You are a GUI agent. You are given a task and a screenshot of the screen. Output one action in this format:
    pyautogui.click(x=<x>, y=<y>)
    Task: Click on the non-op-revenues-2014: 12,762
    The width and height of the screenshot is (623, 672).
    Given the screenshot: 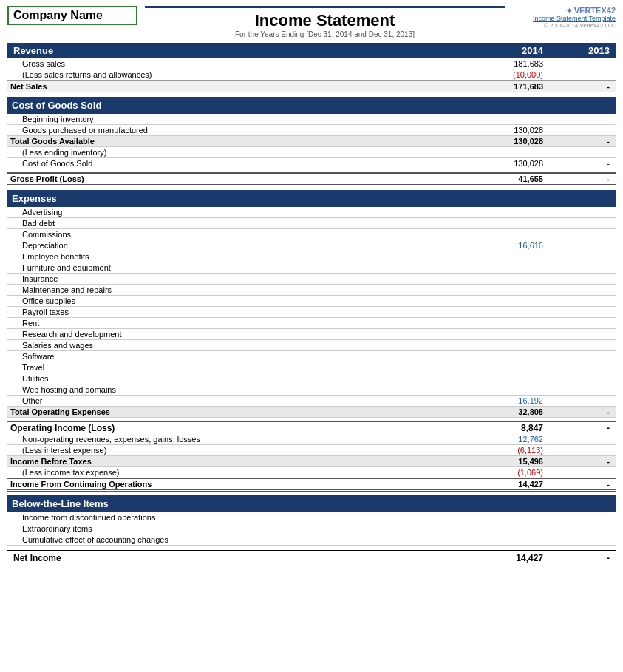 What is the action you would take?
    pyautogui.click(x=516, y=439)
    